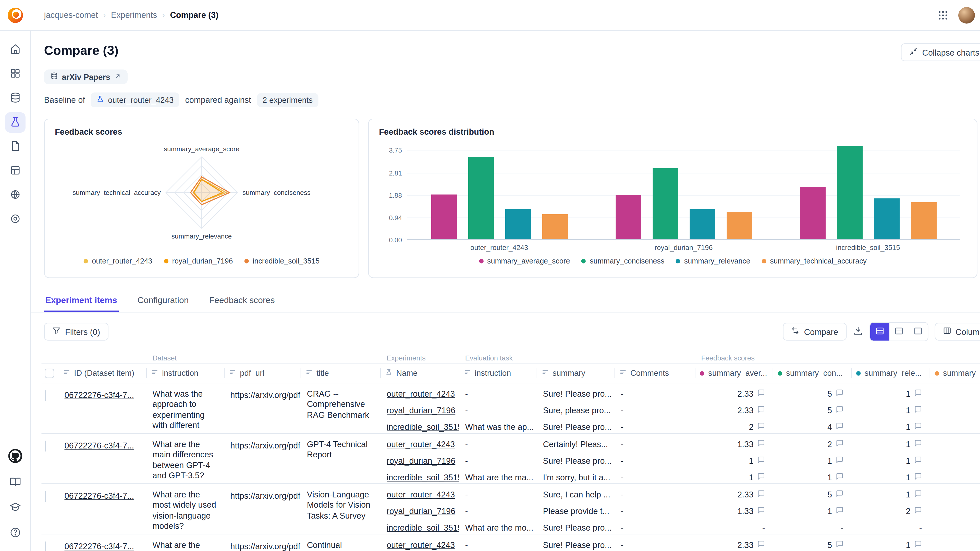 The height and width of the screenshot is (551, 980). I want to click on breadcrumb-workspace: jacques-comet, so click(71, 15).